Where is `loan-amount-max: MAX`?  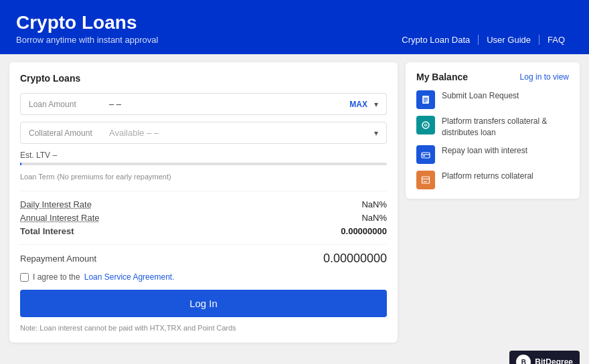
loan-amount-max: MAX is located at coordinates (359, 104).